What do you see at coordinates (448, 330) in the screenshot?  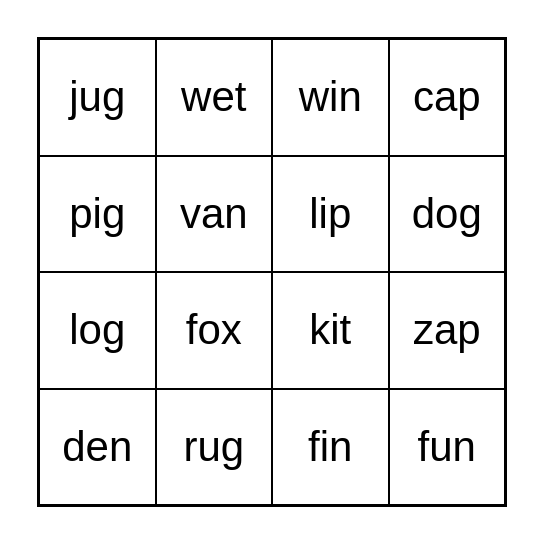 I see `grid-cell-zap: zap` at bounding box center [448, 330].